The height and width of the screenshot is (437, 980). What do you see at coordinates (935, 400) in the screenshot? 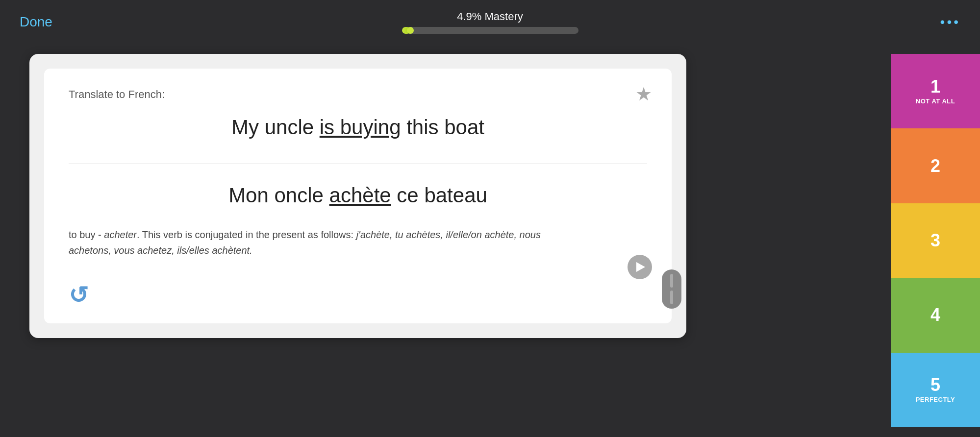
I see `rating-5-label: PERFECTLY` at bounding box center [935, 400].